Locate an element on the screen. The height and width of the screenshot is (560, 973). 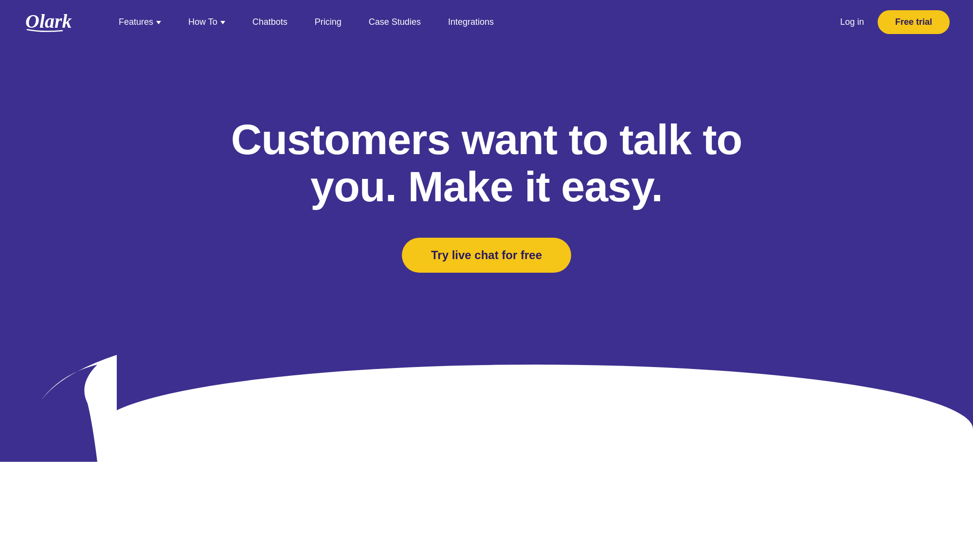
hero-cta-button: Try live chat for free is located at coordinates (486, 255).